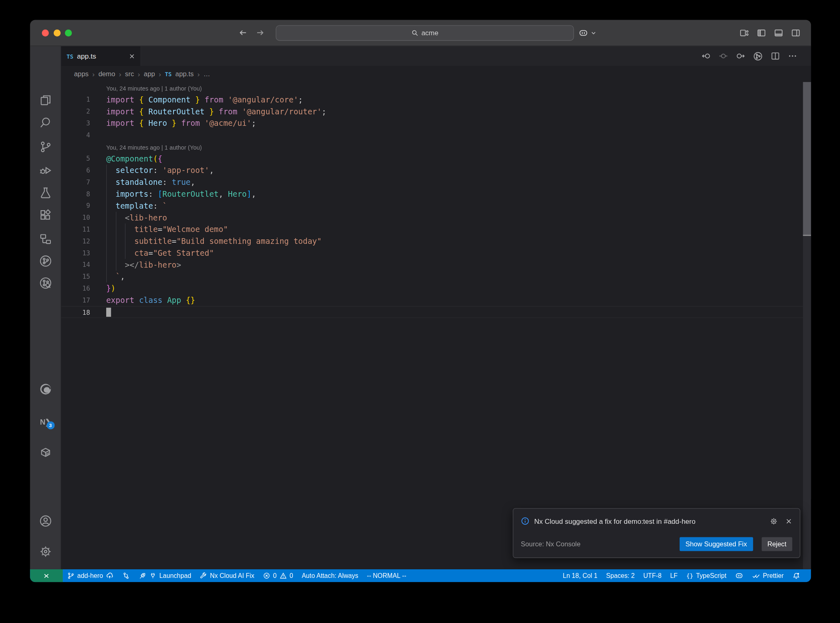 The width and height of the screenshot is (840, 623). Describe the element at coordinates (45, 193) in the screenshot. I see `testing-icon` at that location.